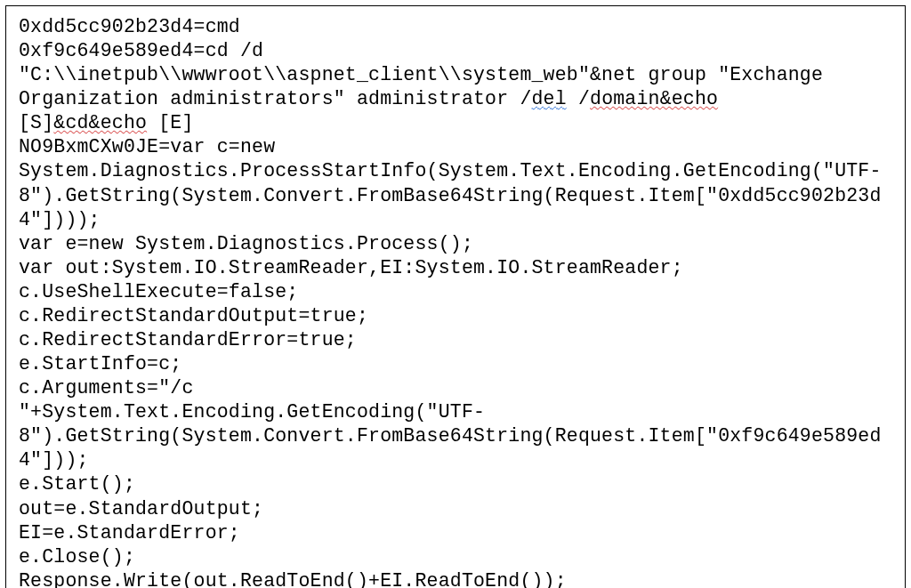 The image size is (911, 588). What do you see at coordinates (450, 436) in the screenshot?
I see `code-line: "+System.Text.Encoding.GetEncoding("UTF-…` at bounding box center [450, 436].